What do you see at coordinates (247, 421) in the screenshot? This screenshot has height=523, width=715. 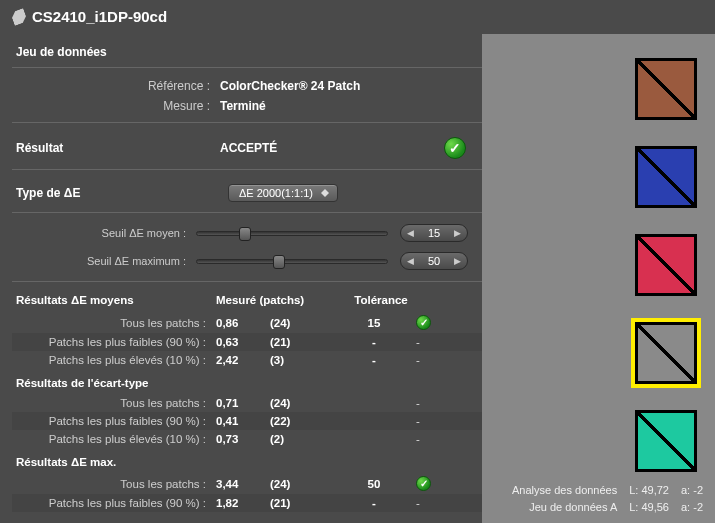 I see `table-row: Patchs les plus faibles (90 %) :0,41(22)…` at bounding box center [247, 421].